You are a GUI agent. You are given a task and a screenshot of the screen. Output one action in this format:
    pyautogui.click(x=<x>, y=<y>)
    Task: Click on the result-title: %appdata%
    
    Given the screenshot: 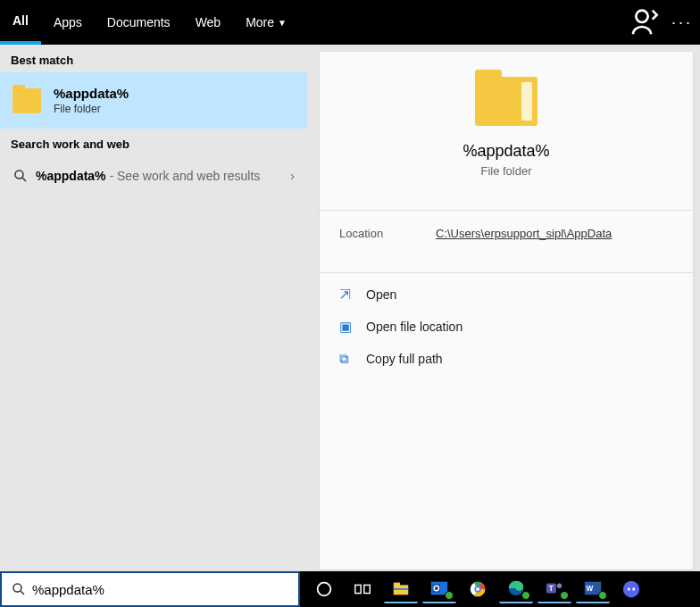 What is the action you would take?
    pyautogui.click(x=91, y=93)
    